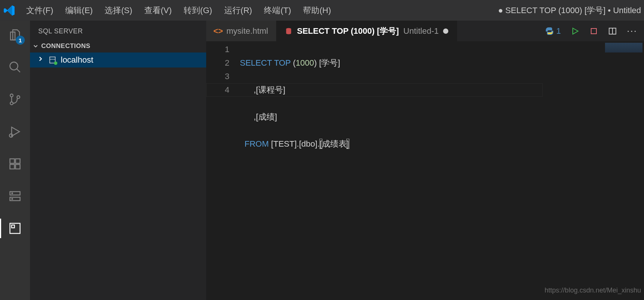 The width and height of the screenshot is (644, 300). Describe the element at coordinates (591, 31) in the screenshot. I see `editor-actions: 1 ···` at that location.